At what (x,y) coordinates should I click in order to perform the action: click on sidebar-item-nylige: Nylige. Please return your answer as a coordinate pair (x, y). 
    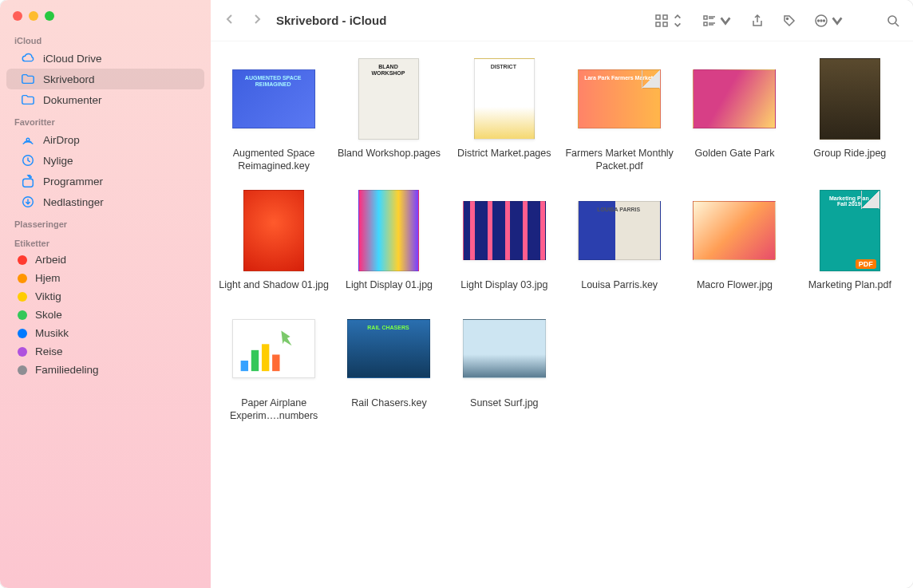
    Looking at the image, I should click on (105, 160).